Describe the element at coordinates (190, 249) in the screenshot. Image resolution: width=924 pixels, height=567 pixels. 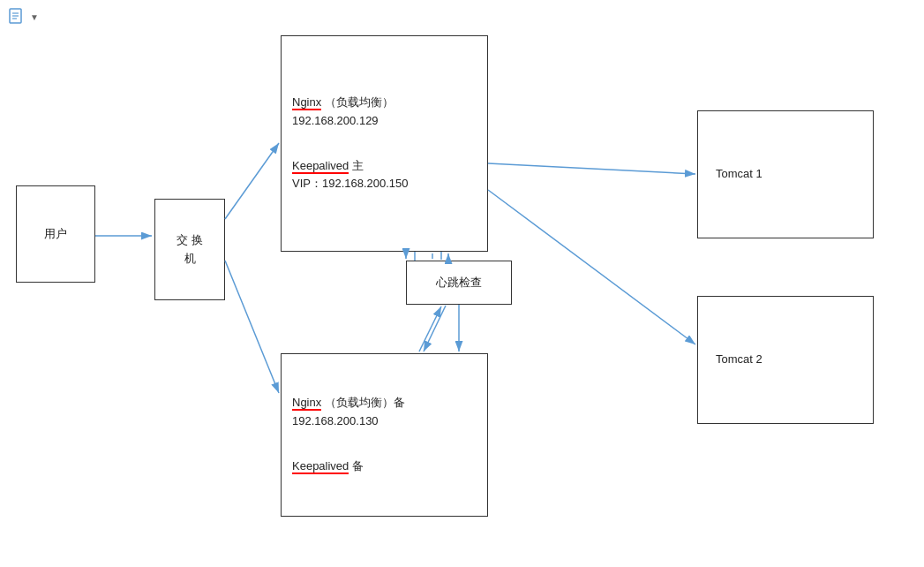
I see `switch-box: 交 换 机` at that location.